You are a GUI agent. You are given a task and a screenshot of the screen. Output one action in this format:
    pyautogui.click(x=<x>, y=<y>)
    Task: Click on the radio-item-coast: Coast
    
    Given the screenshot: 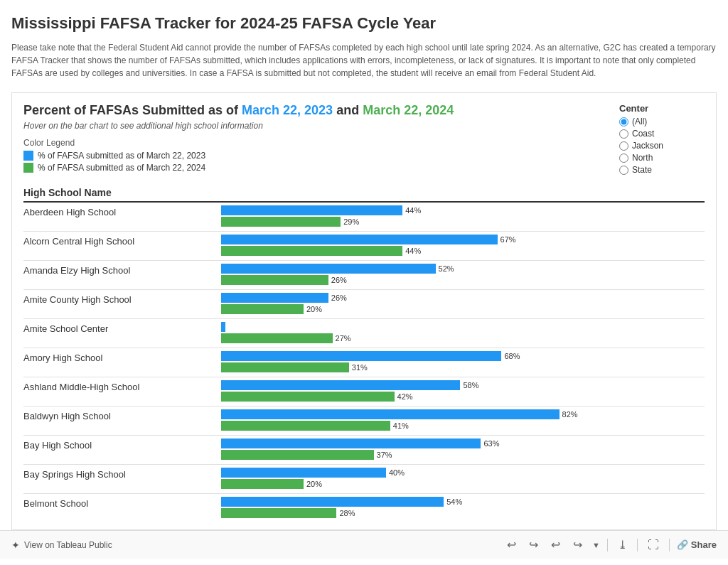 What is the action you would take?
    pyautogui.click(x=662, y=134)
    